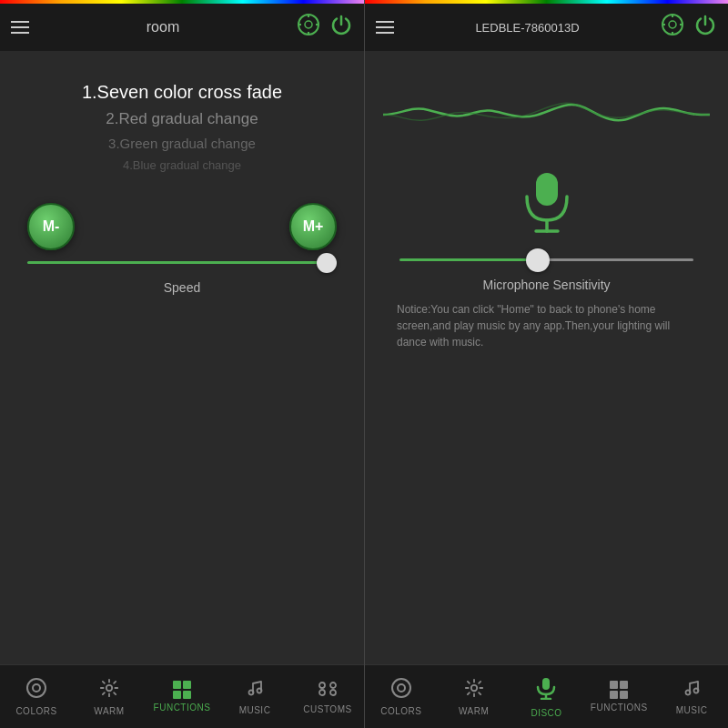 The image size is (728, 728). Describe the element at coordinates (547, 207) in the screenshot. I see `mic-icon` at that location.